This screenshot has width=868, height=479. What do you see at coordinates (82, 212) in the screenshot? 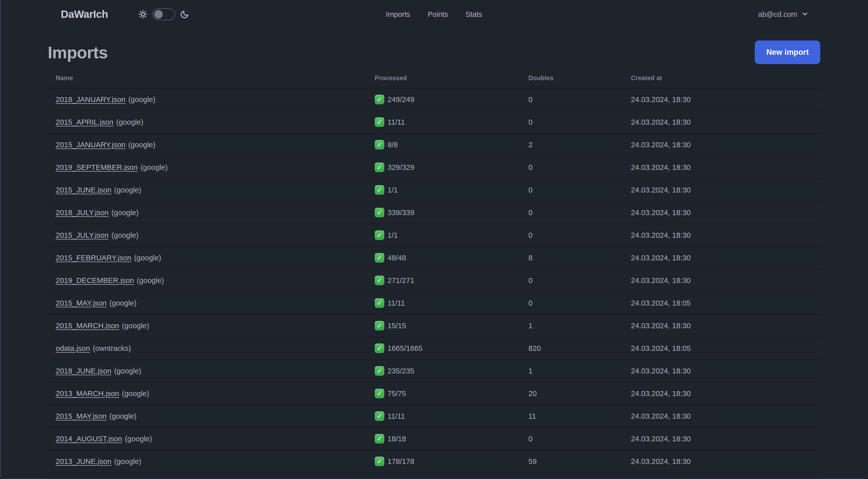
I see `import-file-link: 2018_JULY.json` at bounding box center [82, 212].